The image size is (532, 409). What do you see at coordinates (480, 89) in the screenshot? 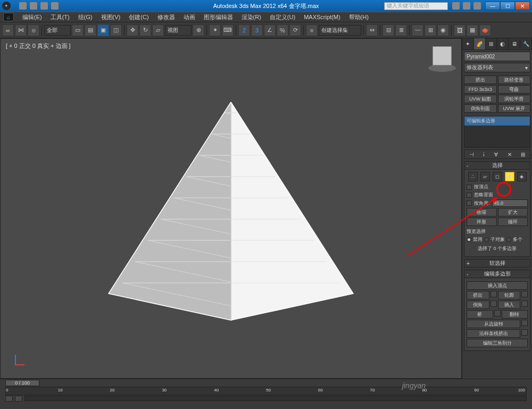
I see `mod-ffd-button: FFD 3x3x3` at bounding box center [480, 89].